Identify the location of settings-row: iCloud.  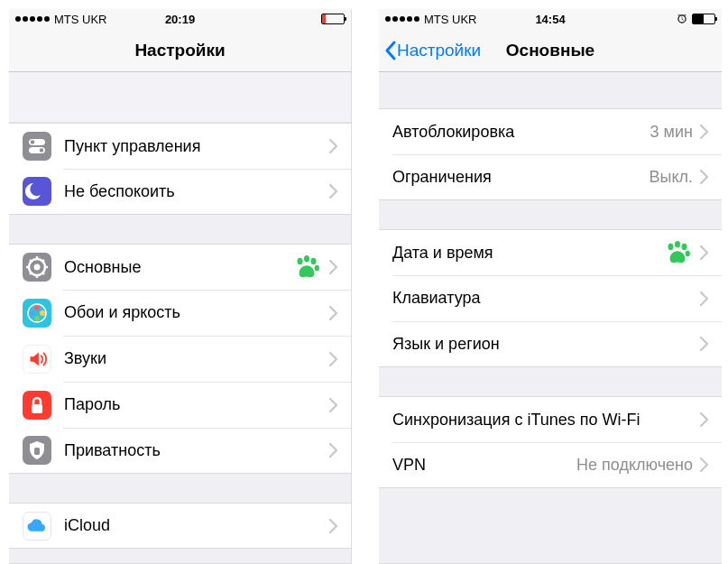
(180, 525).